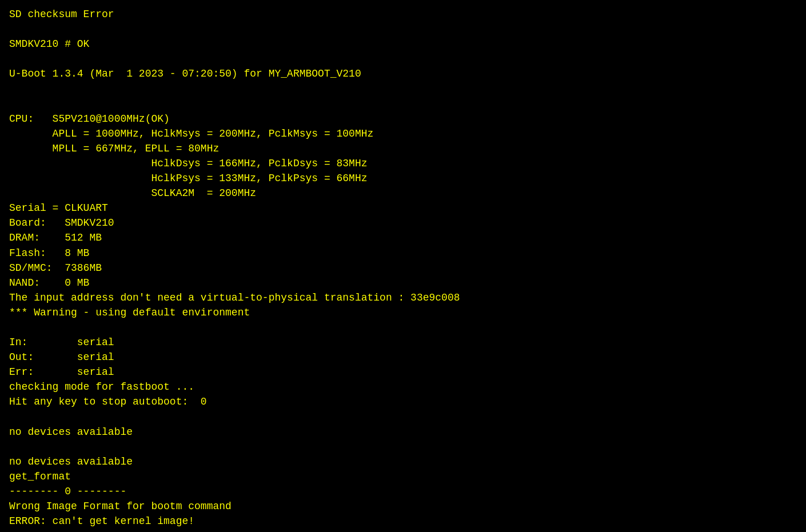 This screenshot has width=806, height=532. Describe the element at coordinates (403, 357) in the screenshot. I see `terminal-line: Out: serial` at that location.